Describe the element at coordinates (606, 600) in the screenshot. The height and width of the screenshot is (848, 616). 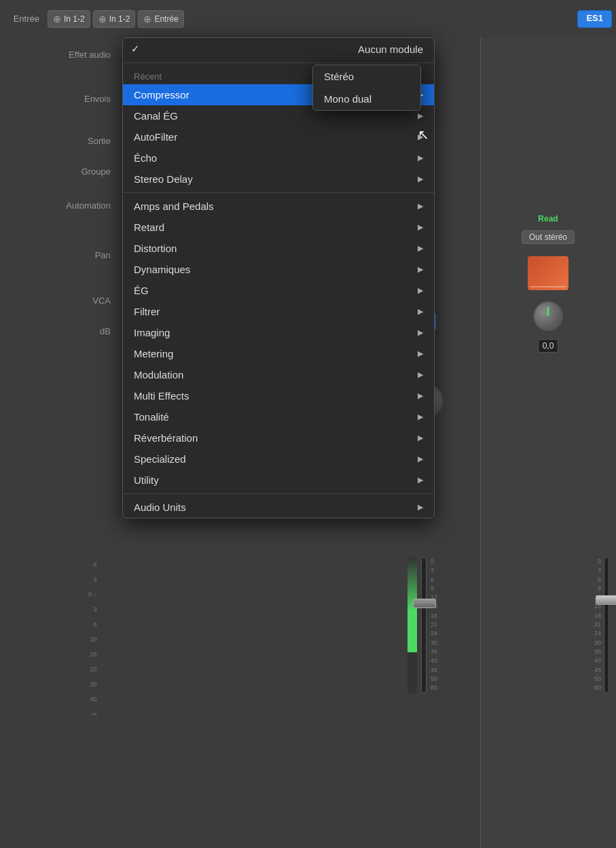
I see `fader-thumb-right` at that location.